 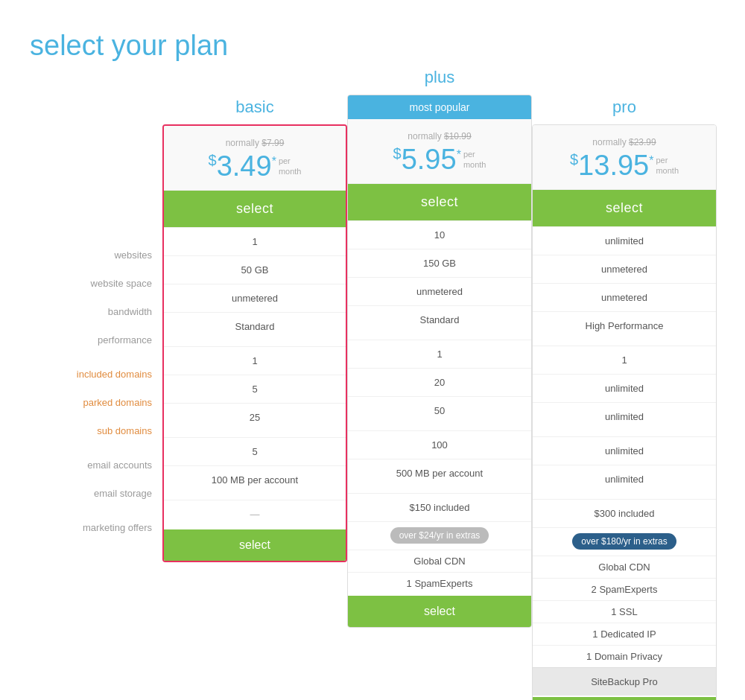 I want to click on label-email-storage: email storage, so click(x=95, y=493).